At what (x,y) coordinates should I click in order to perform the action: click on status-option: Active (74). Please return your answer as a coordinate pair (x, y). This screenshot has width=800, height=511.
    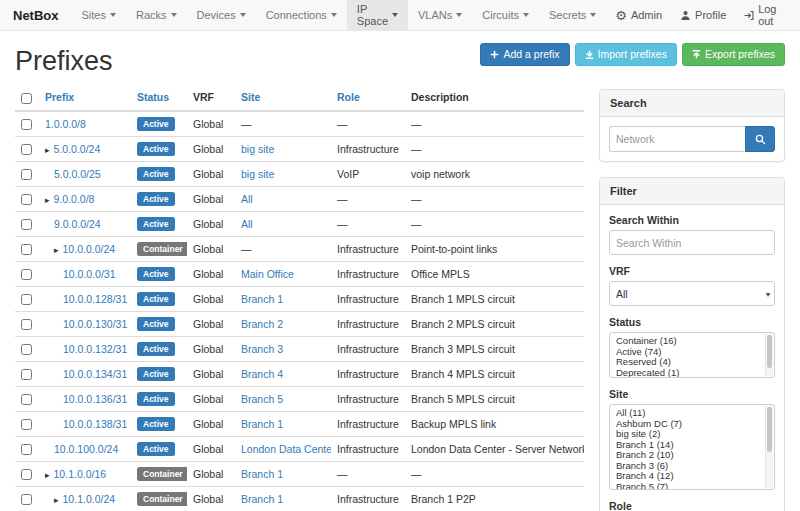
    Looking at the image, I should click on (688, 352).